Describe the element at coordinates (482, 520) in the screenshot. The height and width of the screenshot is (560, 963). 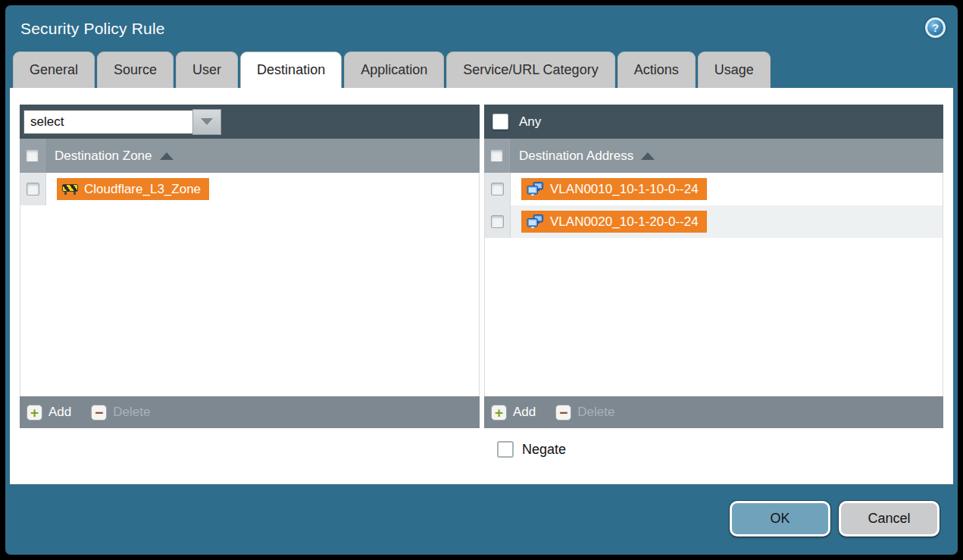
I see `dialog-footer: OK Cancel` at that location.